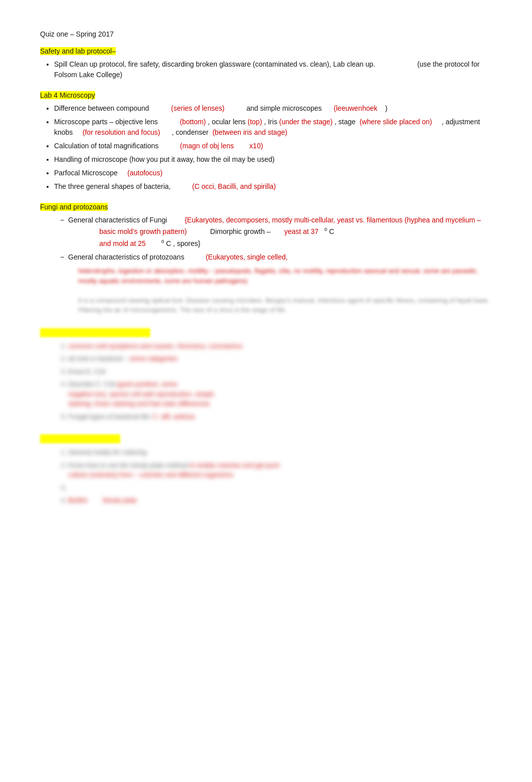 The width and height of the screenshot is (532, 782). Describe the element at coordinates (356, 108) in the screenshot. I see `red-text: (leeuwenhoek` at that location.